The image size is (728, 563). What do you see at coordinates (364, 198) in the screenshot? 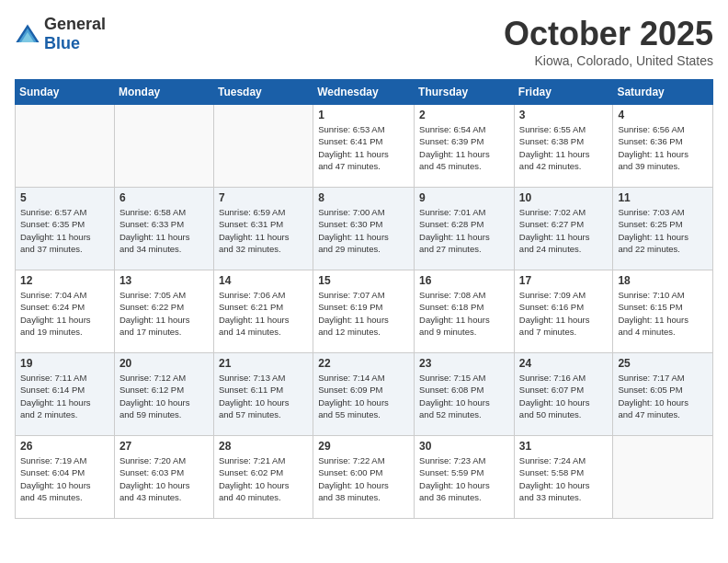
I see `day-number: 8` at bounding box center [364, 198].